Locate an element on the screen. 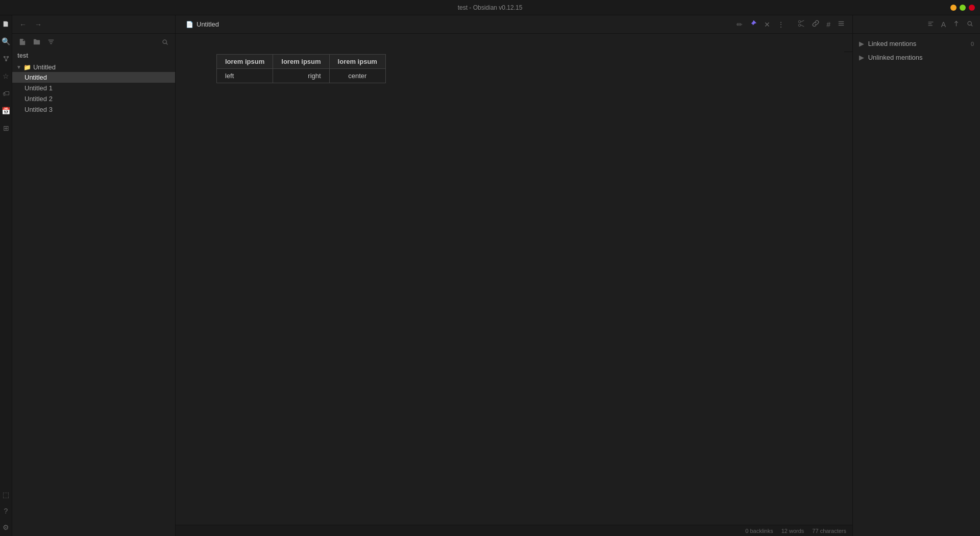 The height and width of the screenshot is (536, 980). sidebar-search-button is located at coordinates (165, 42).